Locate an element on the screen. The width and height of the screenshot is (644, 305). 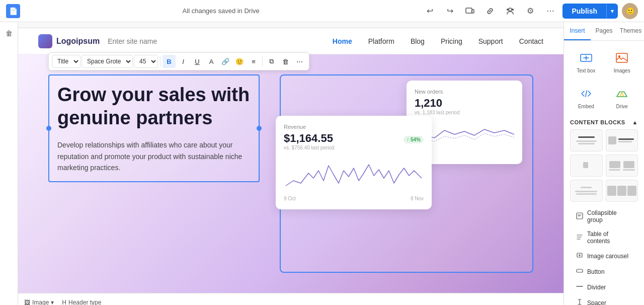
insert-images: Images is located at coordinates (622, 61).